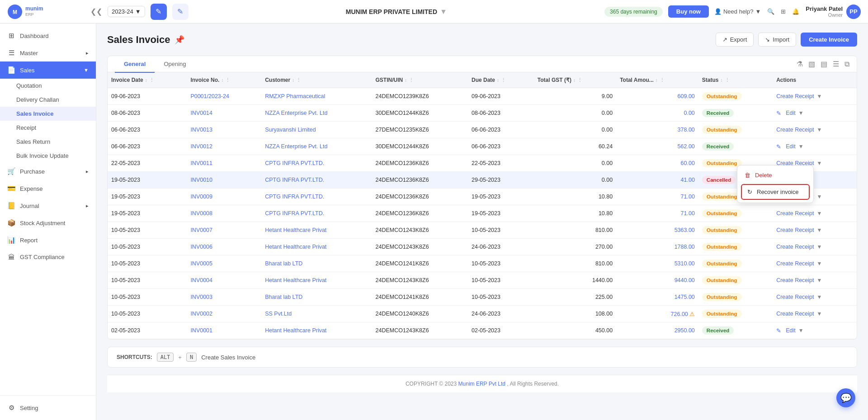  Describe the element at coordinates (284, 297) in the screenshot. I see `customer-link: Bharat lab LTD` at that location.